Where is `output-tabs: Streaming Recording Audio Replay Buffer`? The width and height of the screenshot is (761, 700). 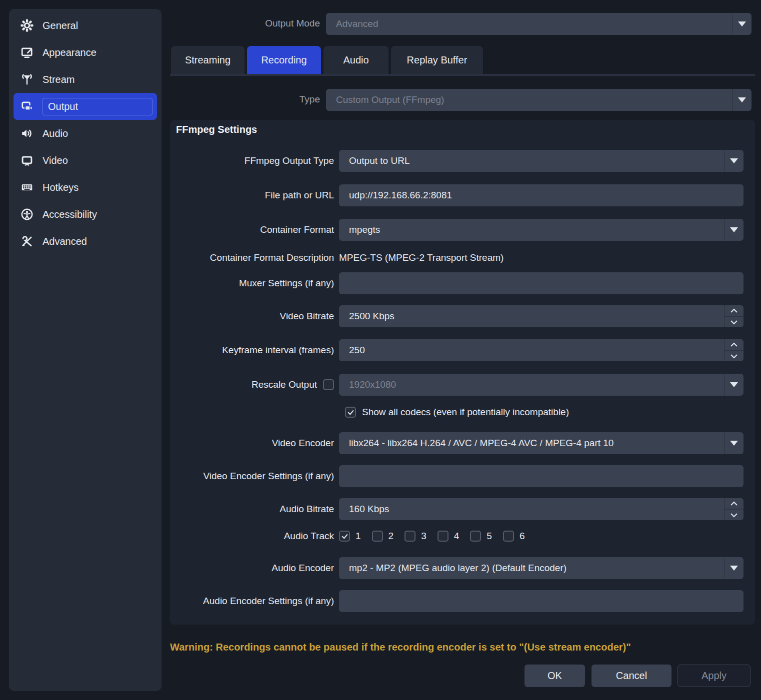
output-tabs: Streaming Recording Audio Replay Buffer is located at coordinates (327, 60).